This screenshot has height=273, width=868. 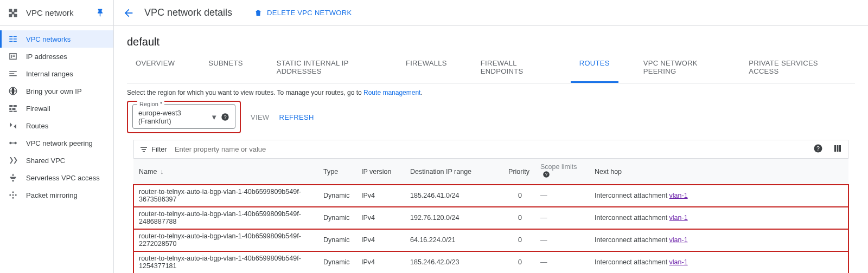 I want to click on topbar: VPC network details DELETE VPC NETWORK, so click(x=491, y=13).